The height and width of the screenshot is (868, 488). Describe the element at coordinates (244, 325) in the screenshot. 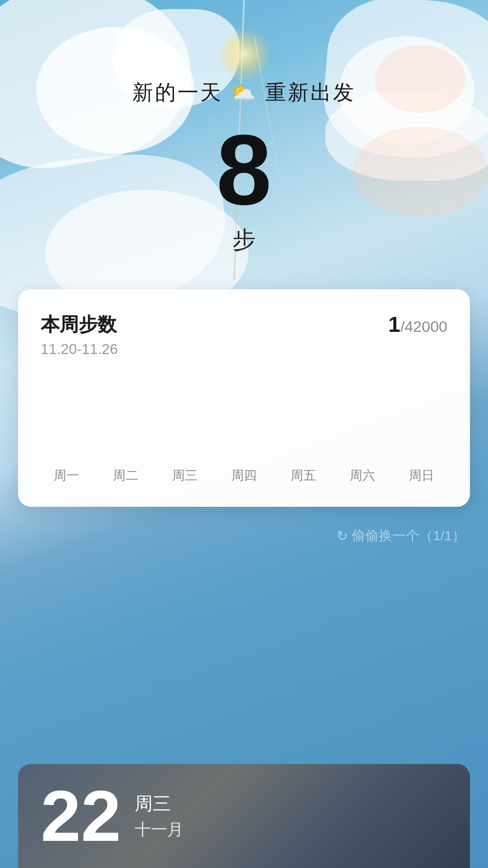

I see `card-header: 本周步数 1/42000` at that location.